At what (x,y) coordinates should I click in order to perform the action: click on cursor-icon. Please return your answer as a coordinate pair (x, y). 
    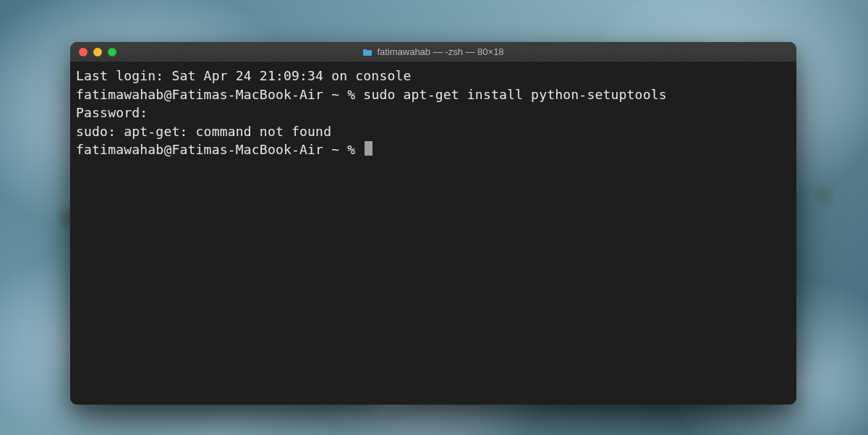
    Looking at the image, I should click on (369, 148).